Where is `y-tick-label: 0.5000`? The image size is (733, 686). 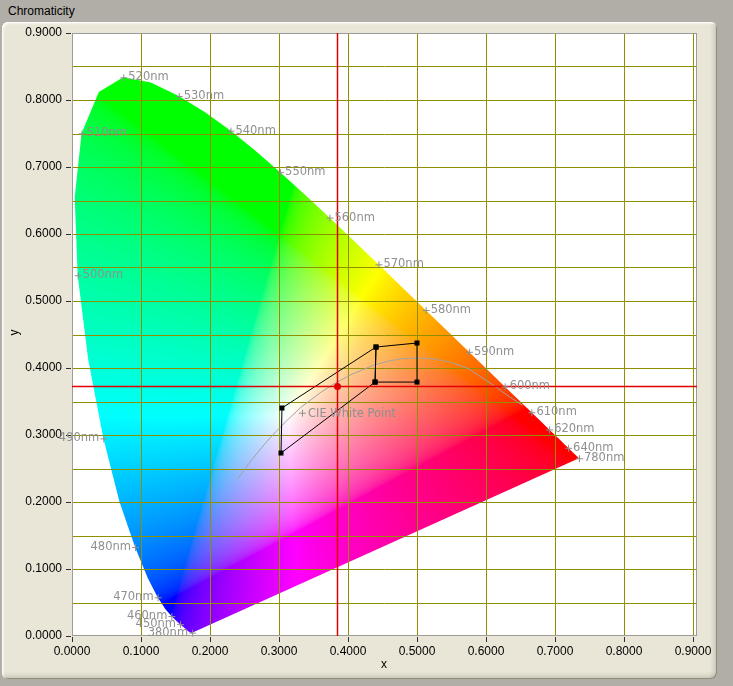 y-tick-label: 0.5000 is located at coordinates (38, 300).